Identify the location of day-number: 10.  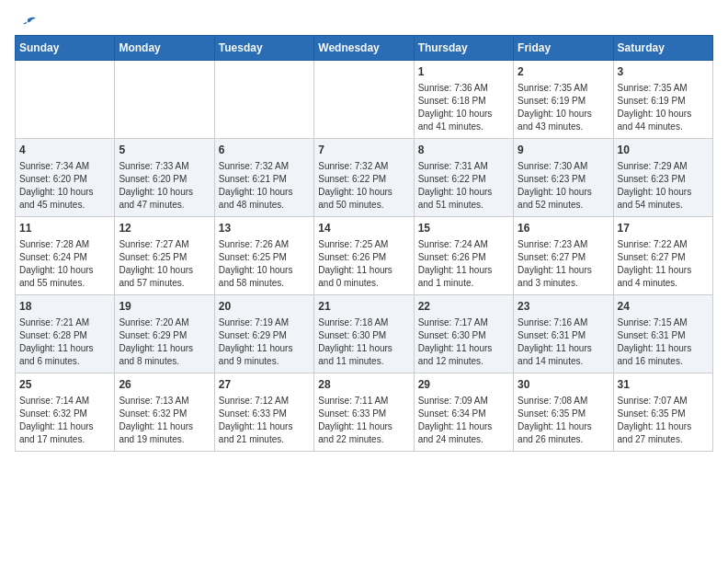
(664, 151).